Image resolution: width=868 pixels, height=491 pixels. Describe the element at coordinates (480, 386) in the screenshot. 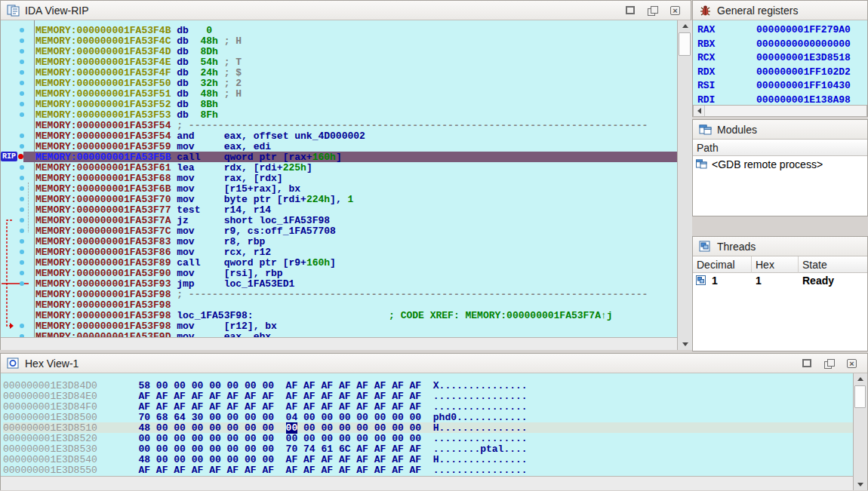

I see `hex-ascii: X...............` at that location.